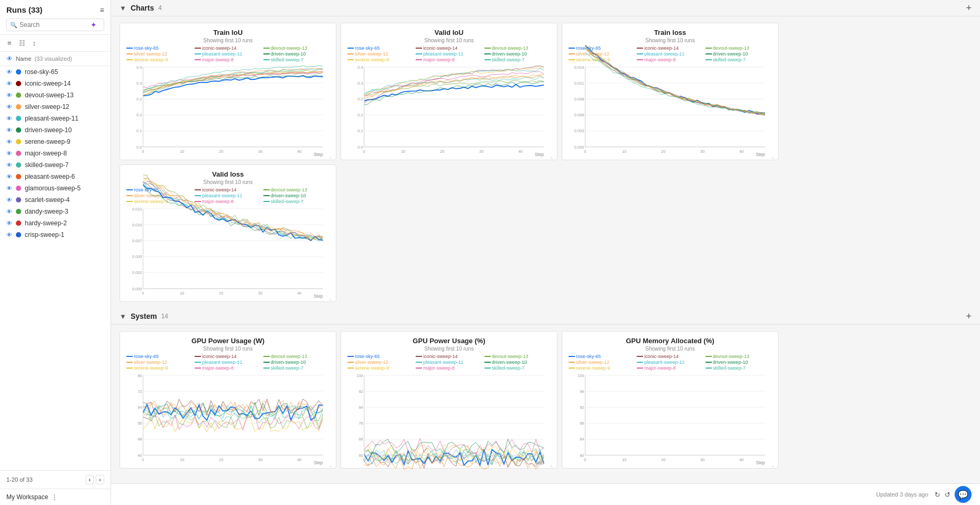  Describe the element at coordinates (55, 95) in the screenshot. I see `run-item: 👁 devout-sweep-13` at that location.